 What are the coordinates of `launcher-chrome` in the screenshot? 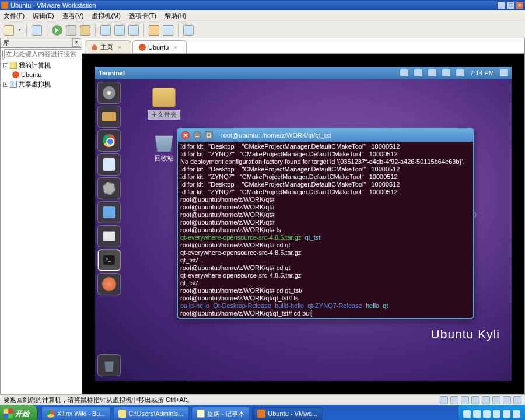 It's located at (109, 141).